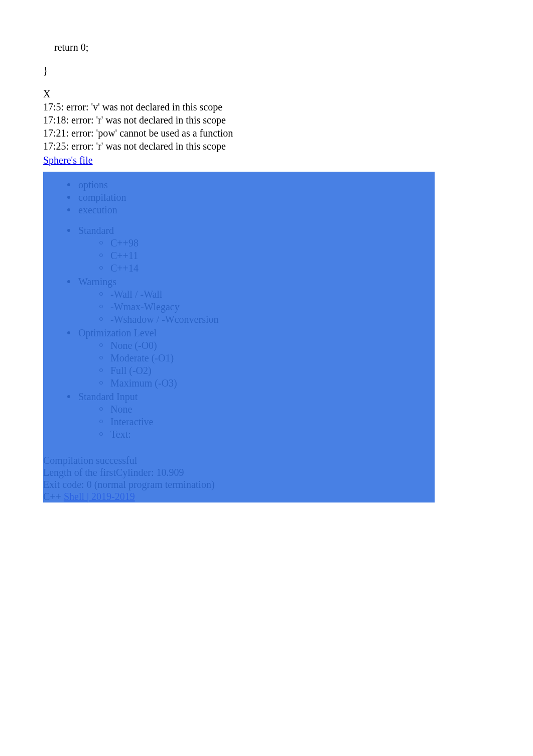 Image resolution: width=533 pixels, height=756 pixels. I want to click on menu-item-warnings: Warnings -Wall / -Wall -Wmax-Wlegacy -Ws…, so click(302, 302).